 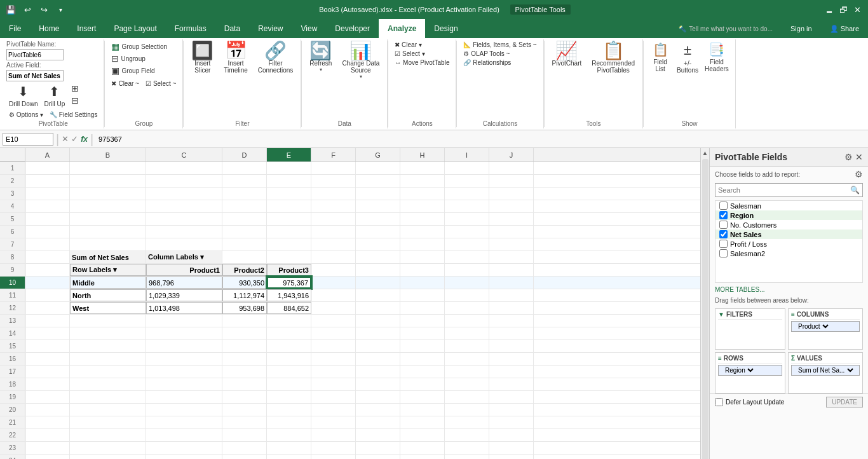 I want to click on tab-view: View, so click(x=309, y=29).